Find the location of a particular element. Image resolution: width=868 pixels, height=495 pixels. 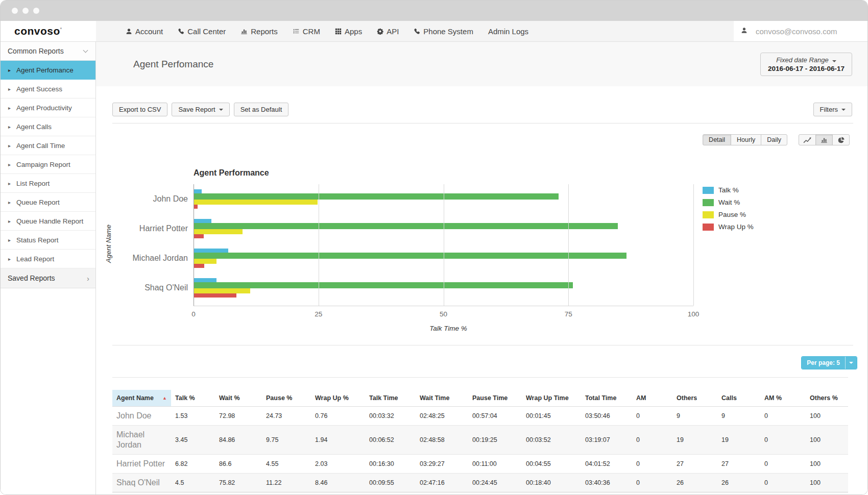

sidebar-item-lead-report: ▸Lead Report is located at coordinates (48, 259).